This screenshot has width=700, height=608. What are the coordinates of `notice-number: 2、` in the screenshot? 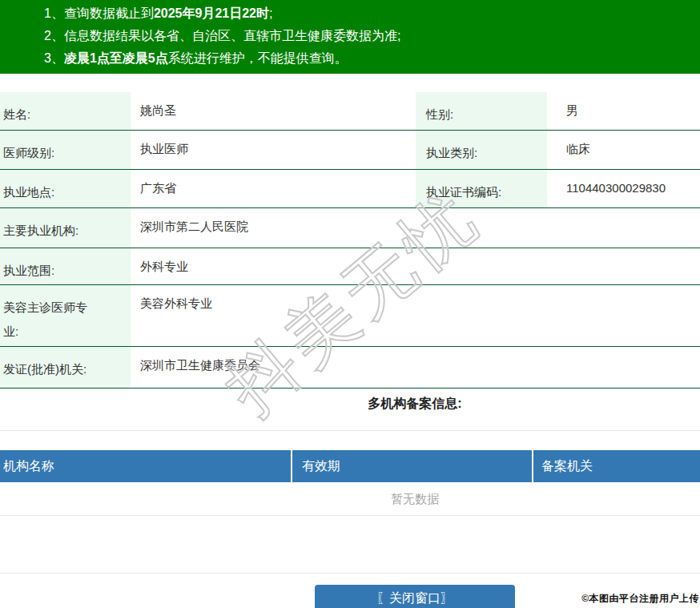 It's located at (54, 36).